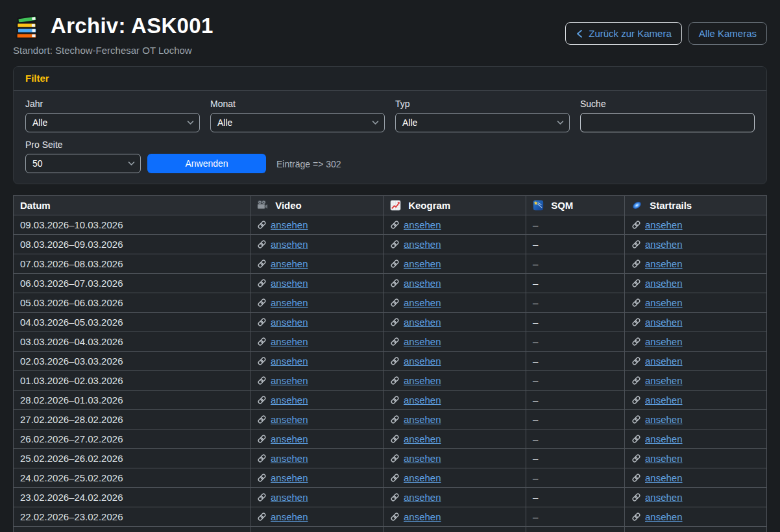 The height and width of the screenshot is (532, 780). Describe the element at coordinates (132, 478) in the screenshot. I see `datum-cell: 24.02.2026–25.02.2026` at that location.